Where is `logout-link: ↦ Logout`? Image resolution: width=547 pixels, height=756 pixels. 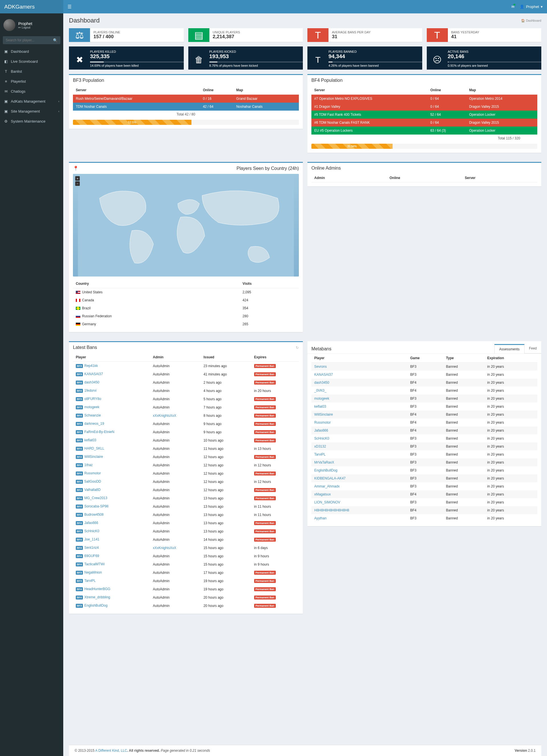 logout-link: ↦ Logout is located at coordinates (25, 27).